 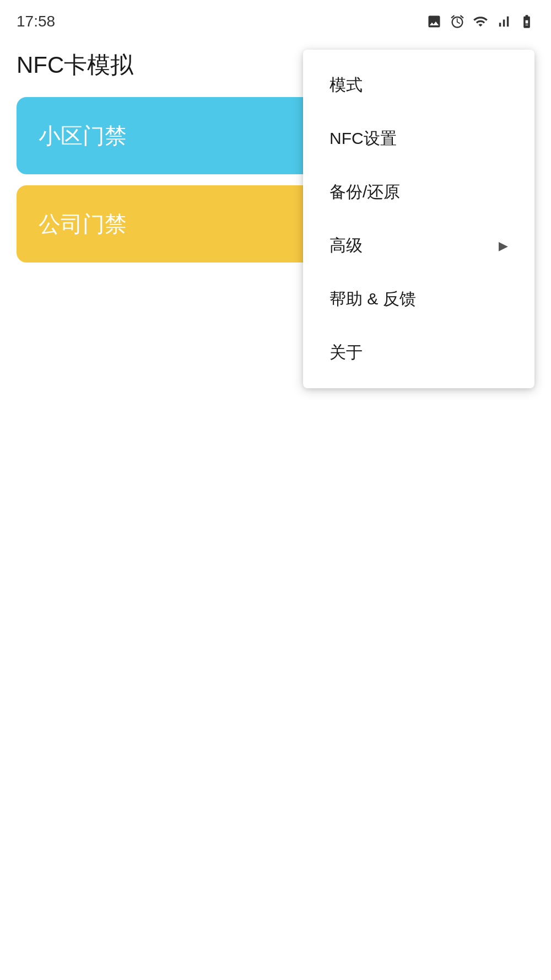 What do you see at coordinates (480, 22) in the screenshot?
I see `status-icons` at bounding box center [480, 22].